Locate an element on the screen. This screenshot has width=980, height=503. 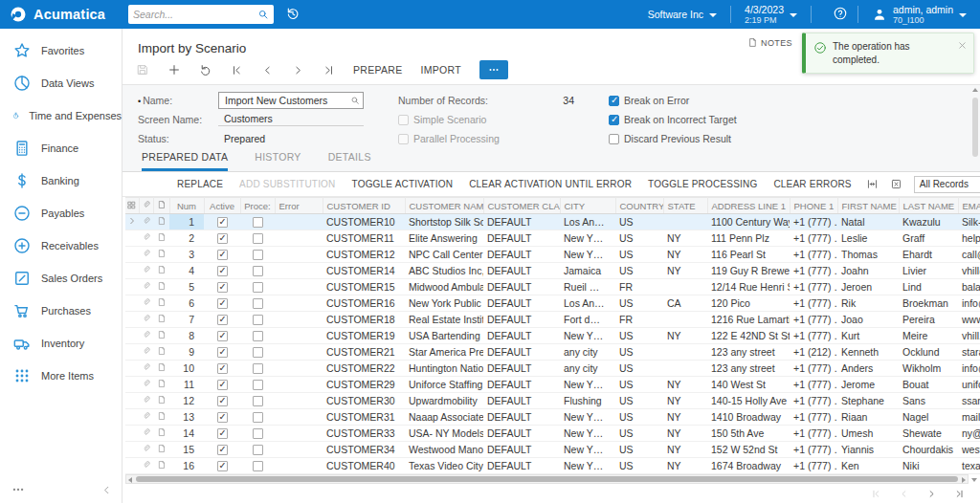
active-cell is located at coordinates (222, 434).